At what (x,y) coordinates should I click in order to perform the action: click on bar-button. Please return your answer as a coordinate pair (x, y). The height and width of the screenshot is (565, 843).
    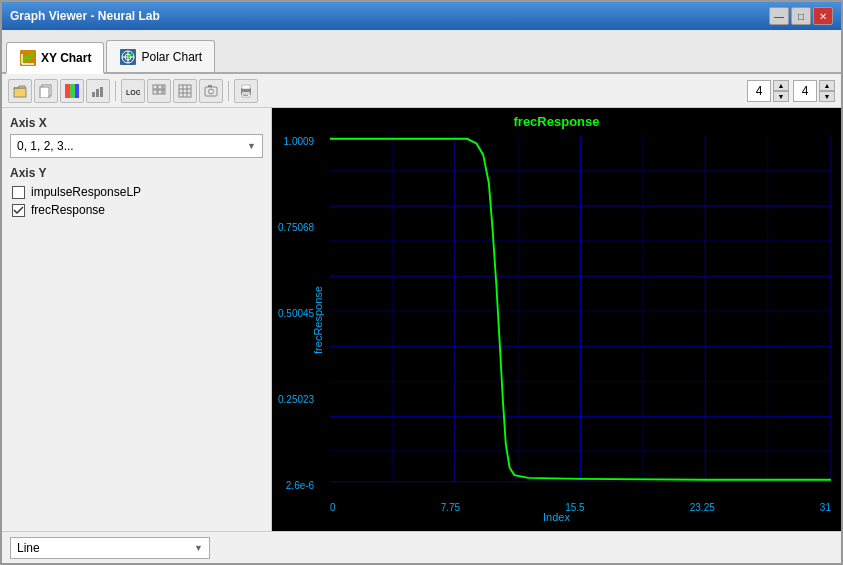
    Looking at the image, I should click on (98, 91).